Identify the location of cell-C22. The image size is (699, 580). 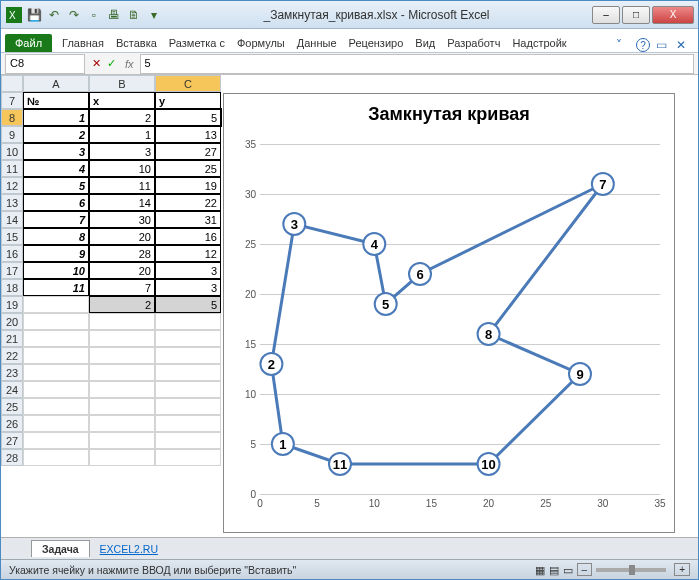
(188, 356).